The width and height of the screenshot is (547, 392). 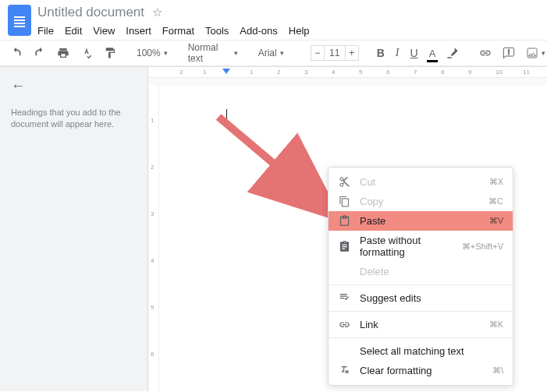 I want to click on redo-button, so click(x=40, y=53).